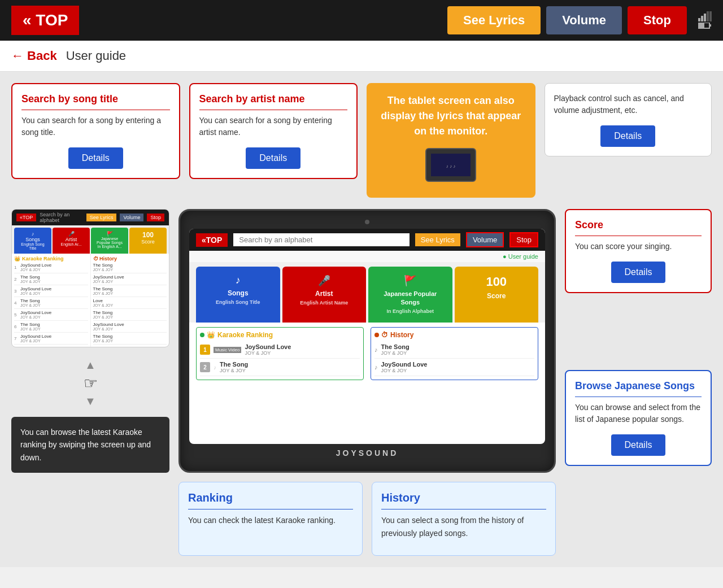 The height and width of the screenshot is (588, 723). Describe the element at coordinates (638, 246) in the screenshot. I see `score-card-text: You can score your singing.` at that location.